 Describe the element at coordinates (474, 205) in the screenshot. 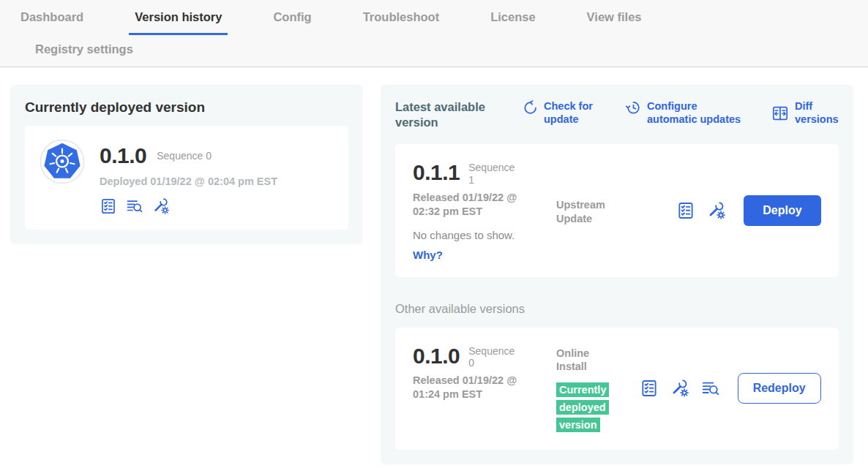

I see `released-timestamp: Released 01/19/22 @ 02:32 pm EST` at that location.